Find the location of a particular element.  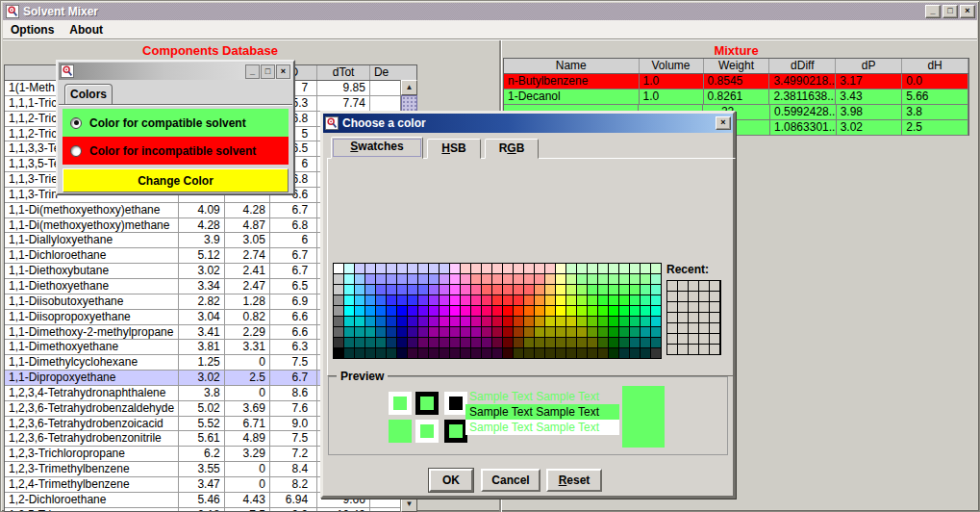

ok-button: OK is located at coordinates (451, 480).